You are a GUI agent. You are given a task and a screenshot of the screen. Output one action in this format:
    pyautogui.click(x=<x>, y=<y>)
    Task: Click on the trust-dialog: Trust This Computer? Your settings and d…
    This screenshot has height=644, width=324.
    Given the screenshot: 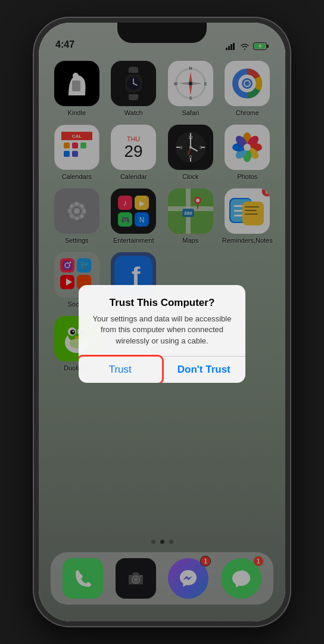 What is the action you would take?
    pyautogui.click(x=162, y=334)
    